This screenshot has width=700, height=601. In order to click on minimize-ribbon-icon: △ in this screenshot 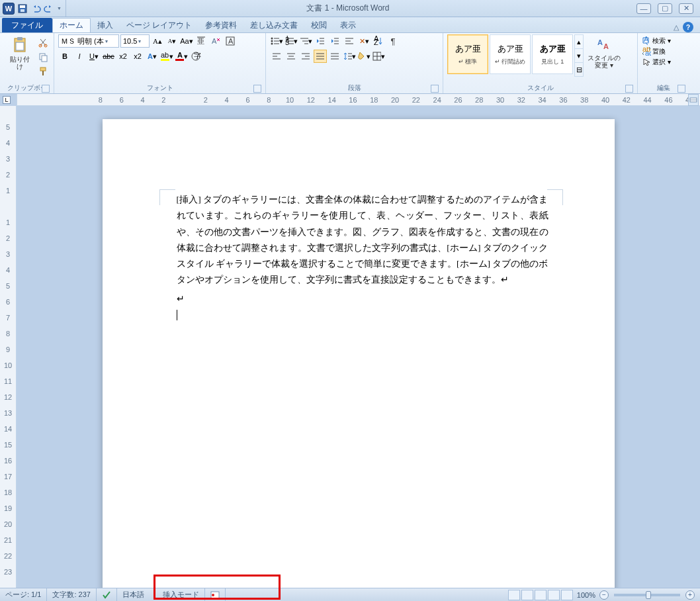, I will do `click(676, 28)`.